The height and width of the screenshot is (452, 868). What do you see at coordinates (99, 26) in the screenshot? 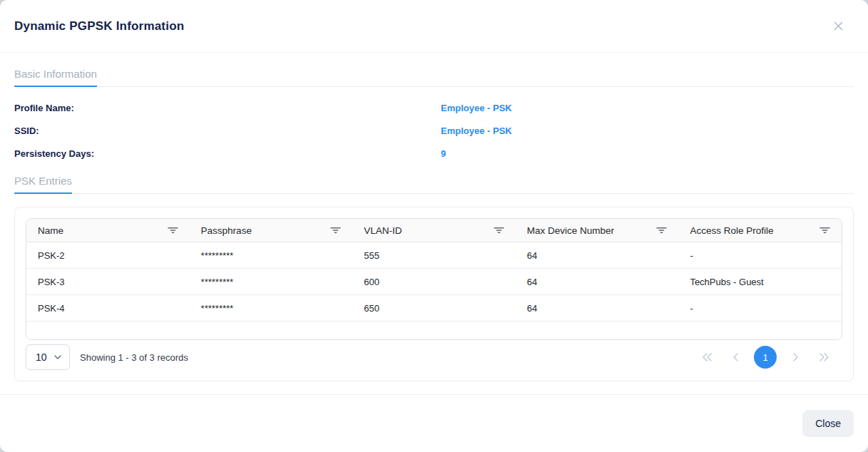
I see `dialog-title: Dynamic PGPSK Information` at bounding box center [99, 26].